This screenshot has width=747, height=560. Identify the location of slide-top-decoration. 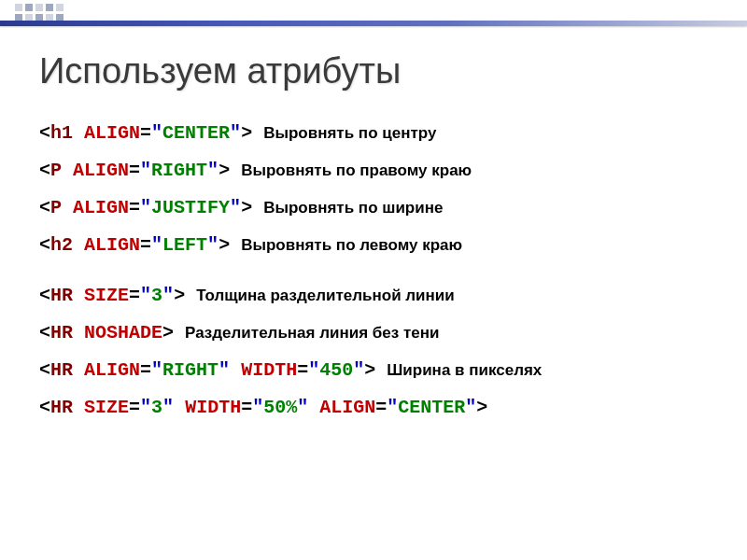
(374, 14).